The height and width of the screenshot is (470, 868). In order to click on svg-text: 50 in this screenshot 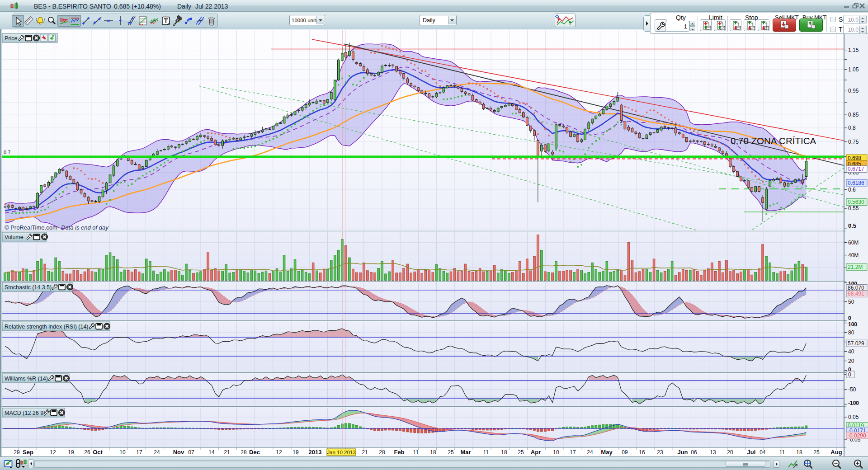, I will do `click(851, 302)`.